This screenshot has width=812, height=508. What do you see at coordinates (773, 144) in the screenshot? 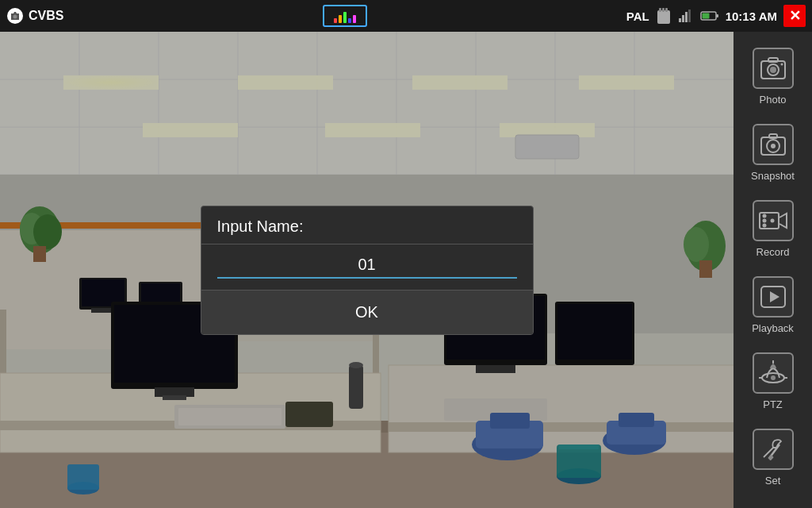
I see `snapshot-icon-box` at bounding box center [773, 144].